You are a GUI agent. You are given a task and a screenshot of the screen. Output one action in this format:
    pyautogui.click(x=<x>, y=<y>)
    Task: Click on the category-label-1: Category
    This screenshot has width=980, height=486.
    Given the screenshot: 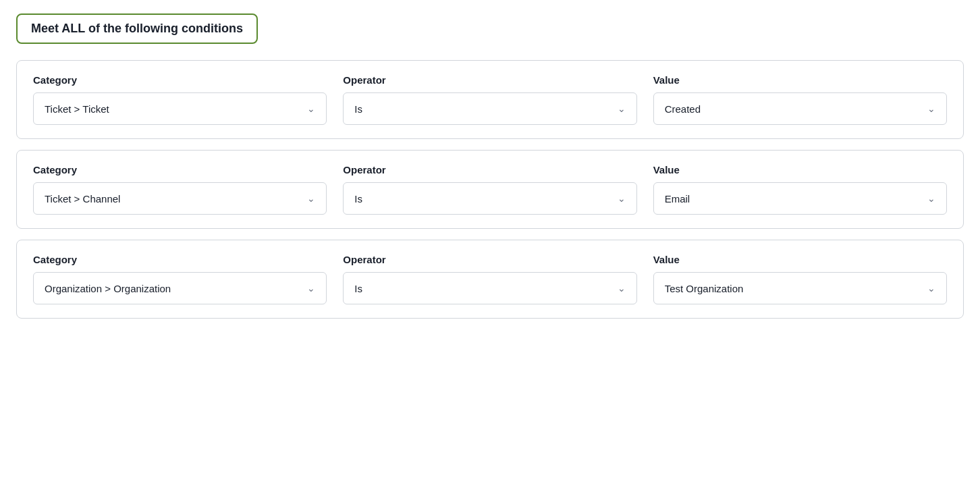 What is the action you would take?
    pyautogui.click(x=180, y=80)
    